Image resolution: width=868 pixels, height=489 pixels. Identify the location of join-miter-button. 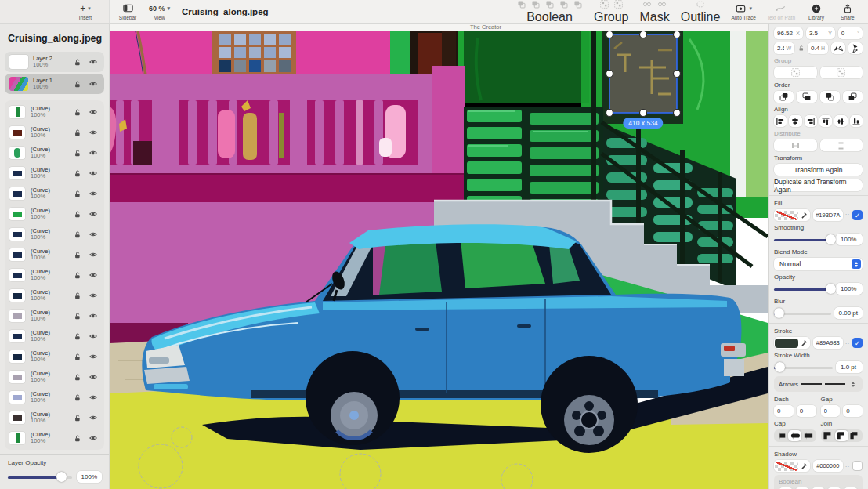
(829, 436).